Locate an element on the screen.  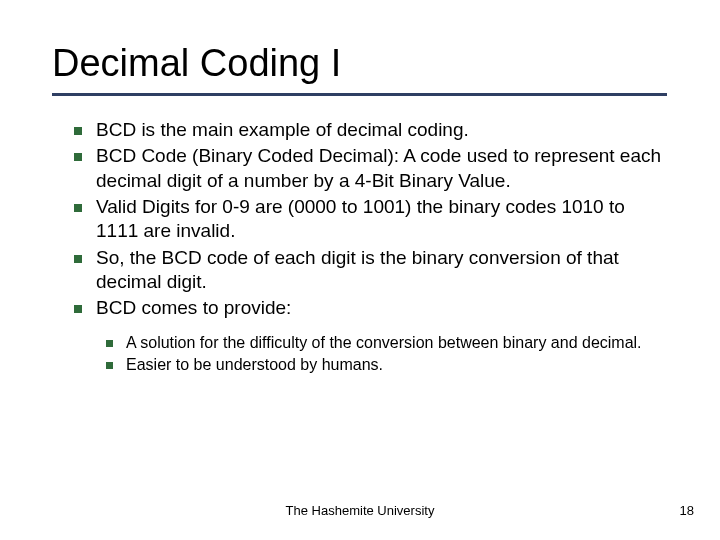
bullet-item: BCD comes to provide: is located at coordinates (371, 308).